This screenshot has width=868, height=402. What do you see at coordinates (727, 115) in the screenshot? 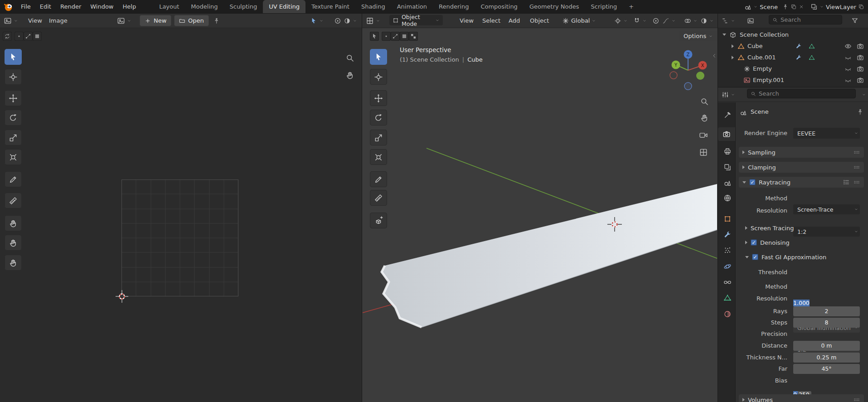
I see `tab-tool` at bounding box center [727, 115].